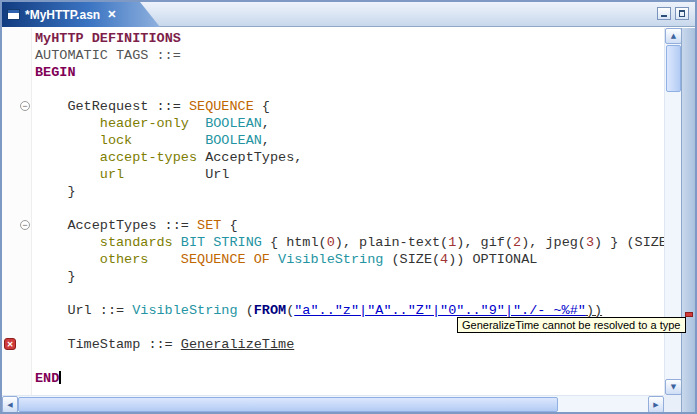 Image resolution: width=697 pixels, height=414 pixels. What do you see at coordinates (10, 404) in the screenshot?
I see `scroll-left-button: ◀` at bounding box center [10, 404].